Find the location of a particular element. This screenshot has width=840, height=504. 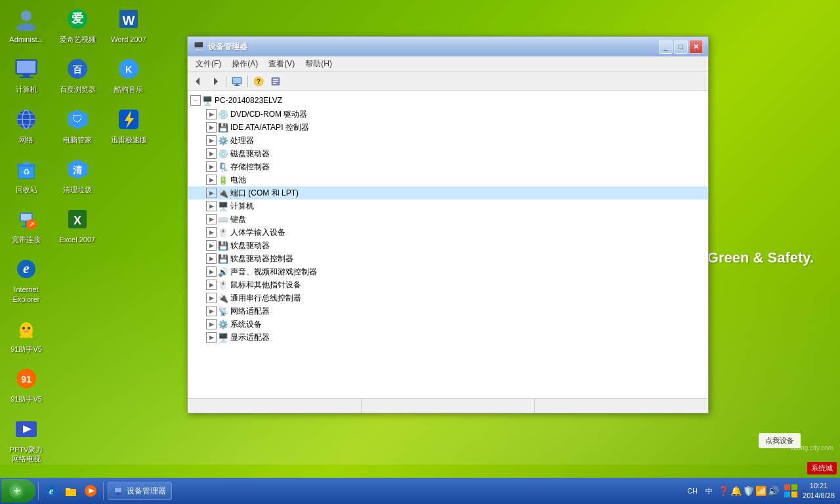

desktop-icon-pptv: PPTV聚力 网络电视 is located at coordinates (26, 440).